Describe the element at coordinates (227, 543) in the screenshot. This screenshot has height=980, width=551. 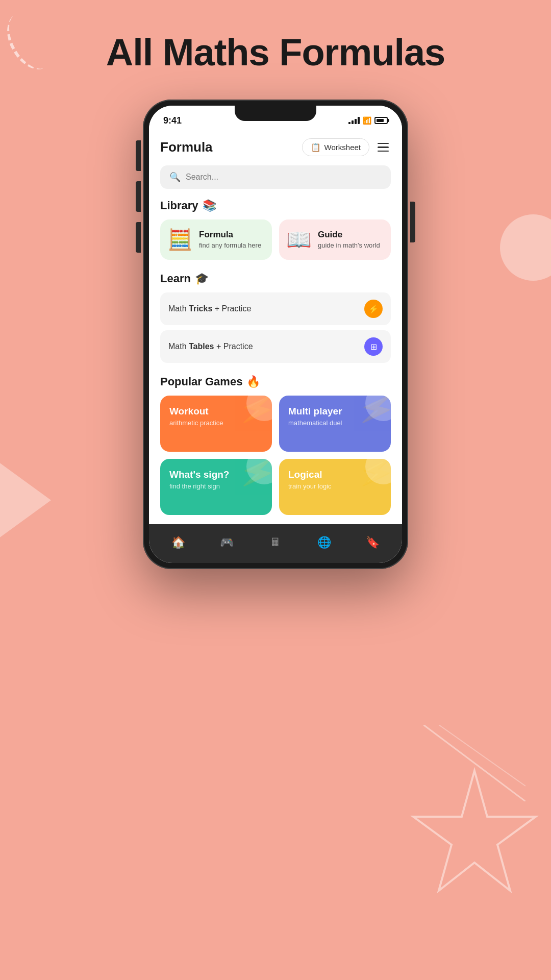
I see `nav-item-games: 🎮` at that location.